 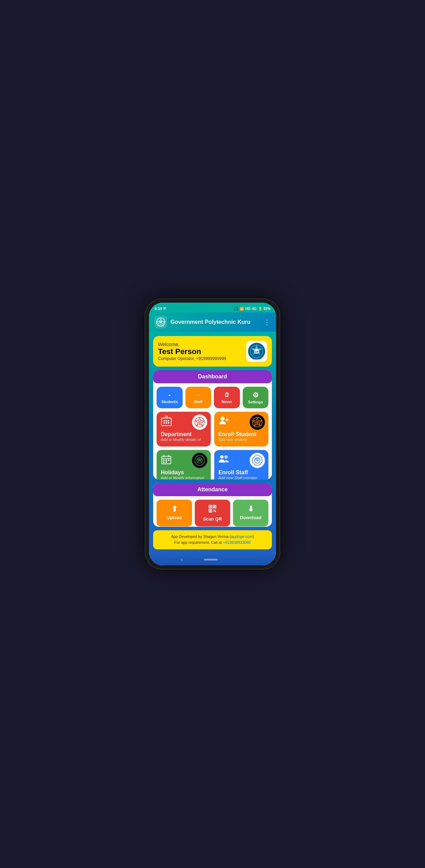 I want to click on bottom-nav: ‹, so click(x=212, y=559).